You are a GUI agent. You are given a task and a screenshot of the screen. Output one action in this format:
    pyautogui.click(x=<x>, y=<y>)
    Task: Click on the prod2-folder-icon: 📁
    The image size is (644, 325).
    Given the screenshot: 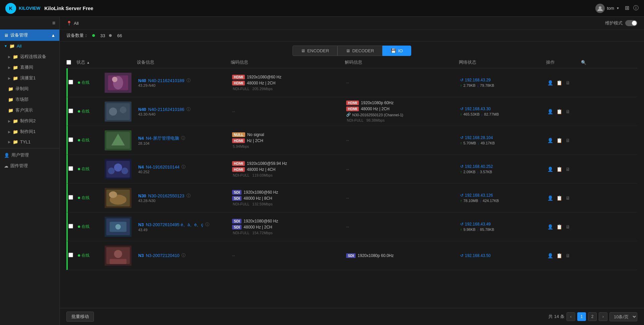 What is the action you would take?
    pyautogui.click(x=15, y=121)
    